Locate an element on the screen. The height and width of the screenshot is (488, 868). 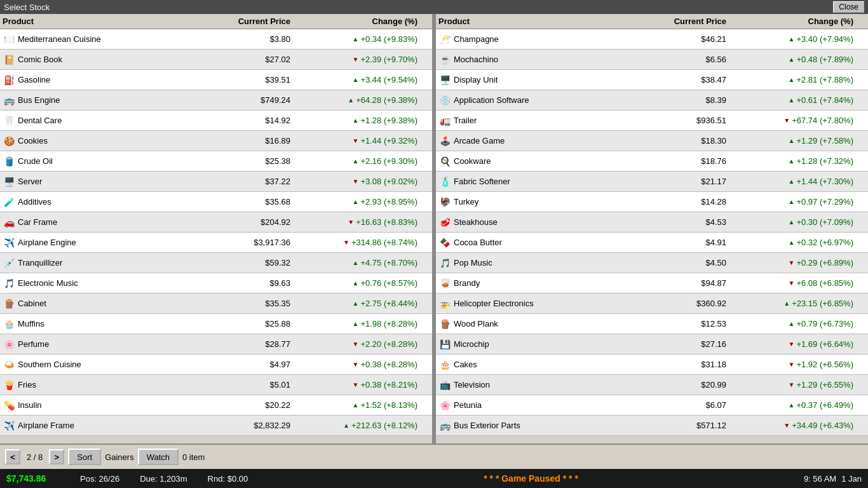
change-value: +2.93 (+8.95%) is located at coordinates (389, 202).